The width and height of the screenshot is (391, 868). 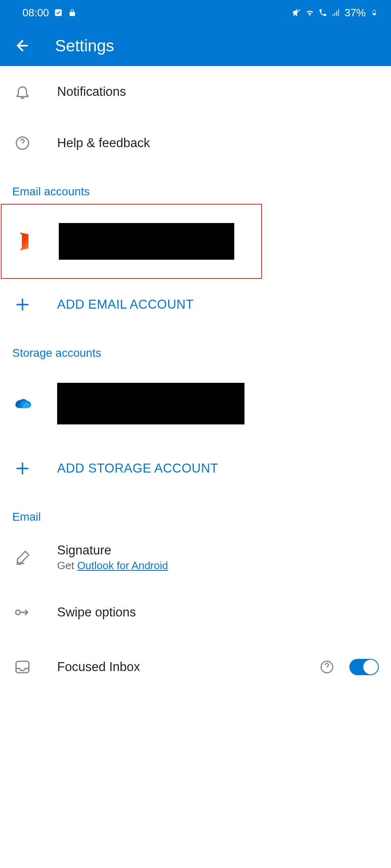 I want to click on help-feedback-row: Help & feedback, so click(x=196, y=143).